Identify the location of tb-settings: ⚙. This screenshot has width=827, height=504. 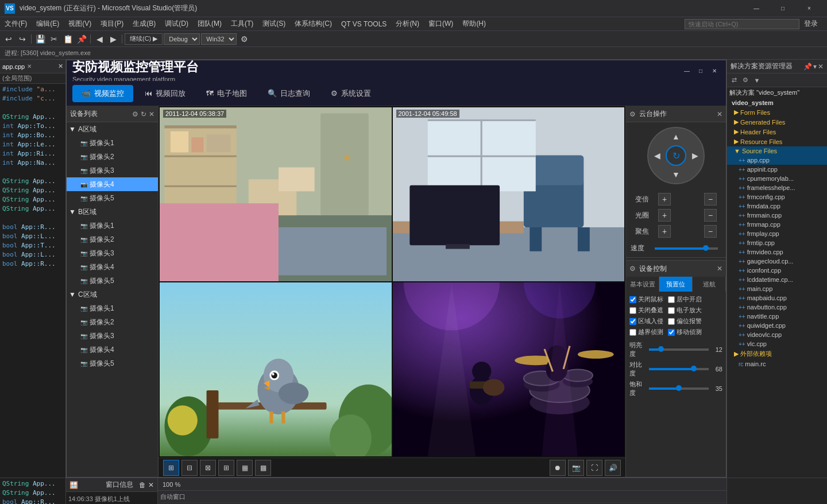
(244, 39).